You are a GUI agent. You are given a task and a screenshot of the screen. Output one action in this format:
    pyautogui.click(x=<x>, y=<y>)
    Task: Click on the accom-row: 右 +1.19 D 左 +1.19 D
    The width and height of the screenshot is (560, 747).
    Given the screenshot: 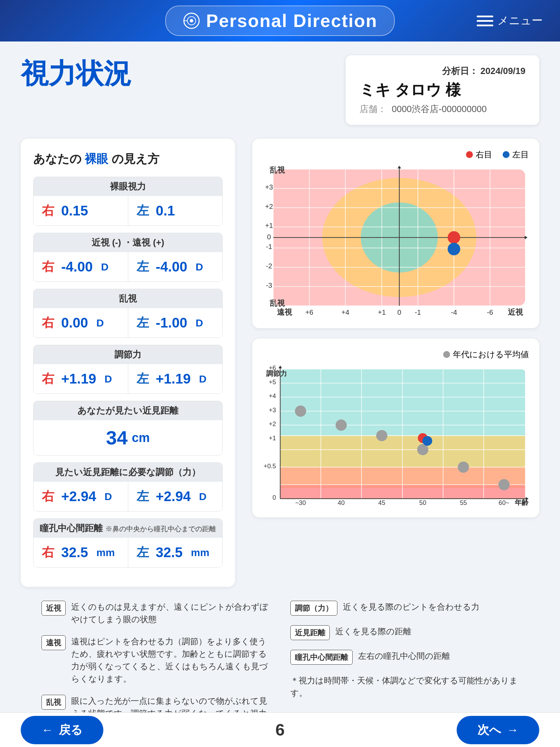 What is the action you would take?
    pyautogui.click(x=128, y=379)
    